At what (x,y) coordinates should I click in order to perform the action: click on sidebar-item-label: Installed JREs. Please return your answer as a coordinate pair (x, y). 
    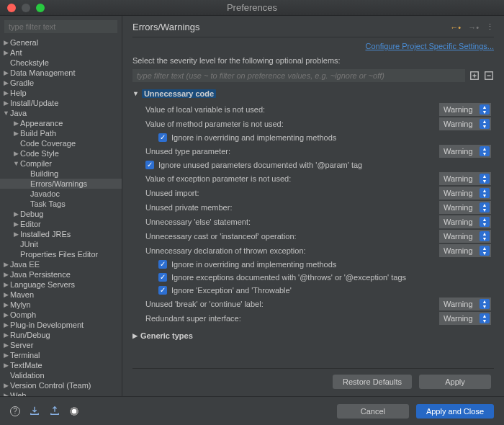
    Looking at the image, I should click on (45, 234).